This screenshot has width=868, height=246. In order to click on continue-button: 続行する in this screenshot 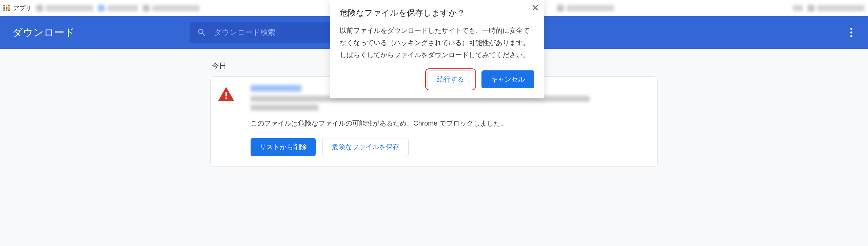, I will do `click(451, 79)`.